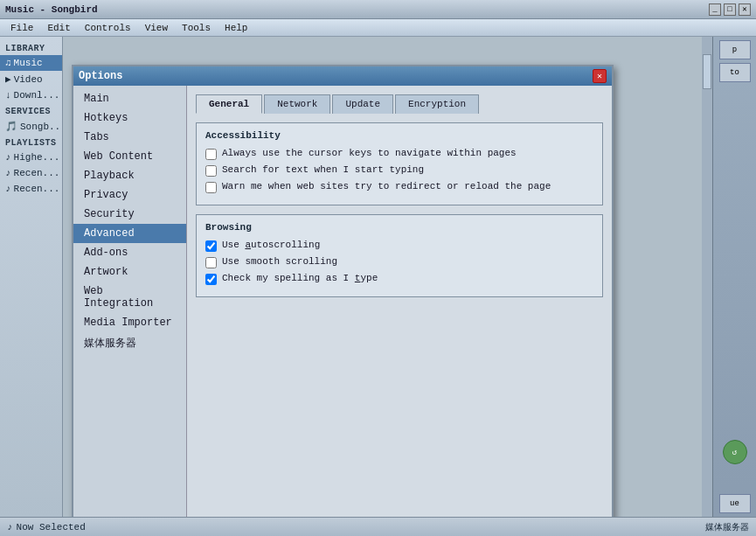 This screenshot has height=536, width=756. Describe the element at coordinates (129, 137) in the screenshot. I see `nav-tabs: Tabs` at that location.